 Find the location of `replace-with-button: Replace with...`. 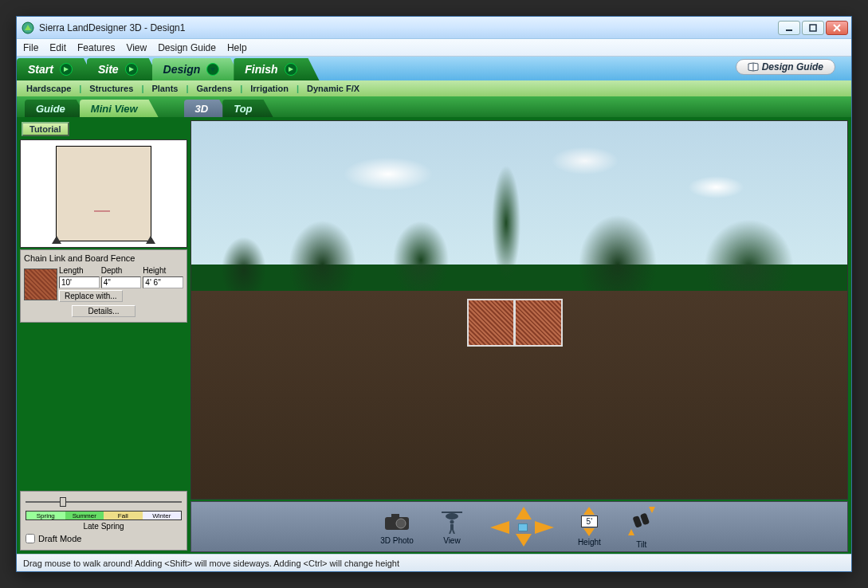

replace-with-button: Replace with... is located at coordinates (91, 296).